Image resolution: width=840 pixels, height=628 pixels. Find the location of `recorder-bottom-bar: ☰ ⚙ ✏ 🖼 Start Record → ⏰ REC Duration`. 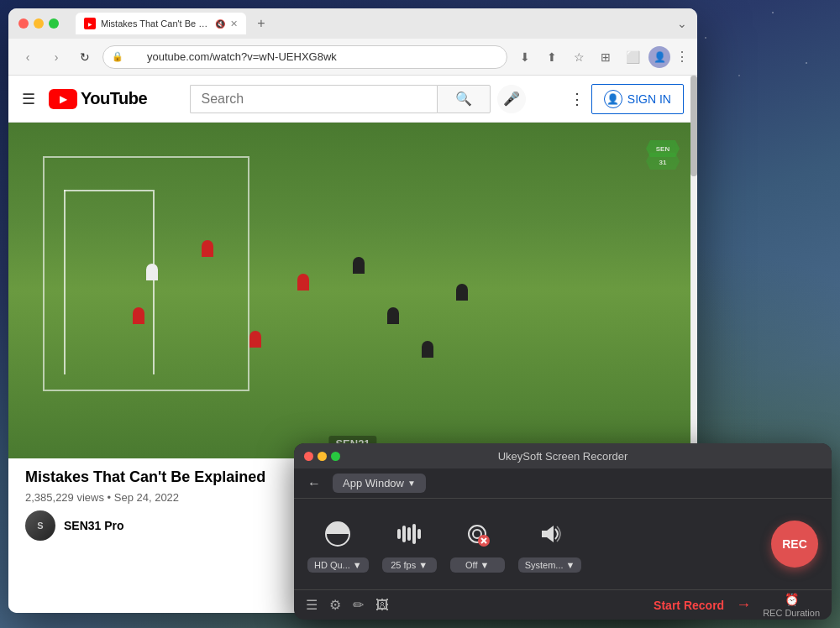

recorder-bottom-bar: ☰ ⚙ ✏ 🖼 Start Record → ⏰ REC Duration is located at coordinates (563, 604).